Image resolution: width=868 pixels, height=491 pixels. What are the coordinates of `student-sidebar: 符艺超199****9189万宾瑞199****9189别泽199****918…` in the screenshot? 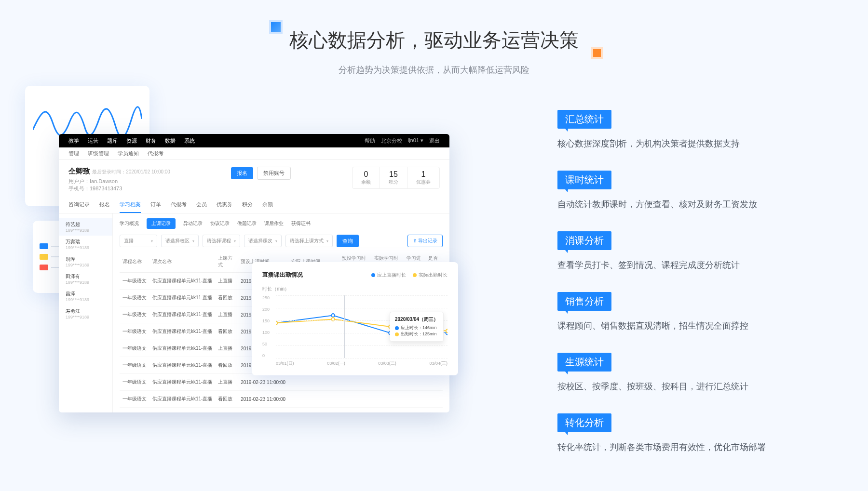 It's located at (86, 313).